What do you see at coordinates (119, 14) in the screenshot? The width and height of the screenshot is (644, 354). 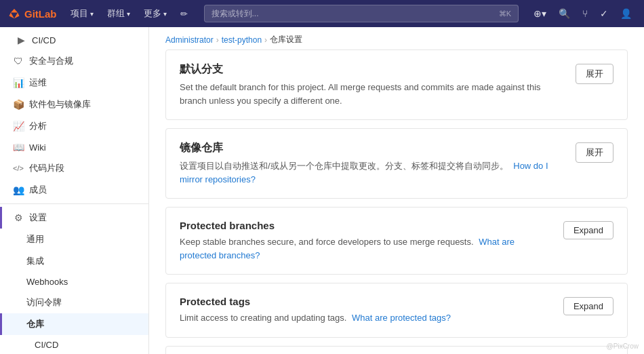 I see `nav-groups: 群组 ▾` at bounding box center [119, 14].